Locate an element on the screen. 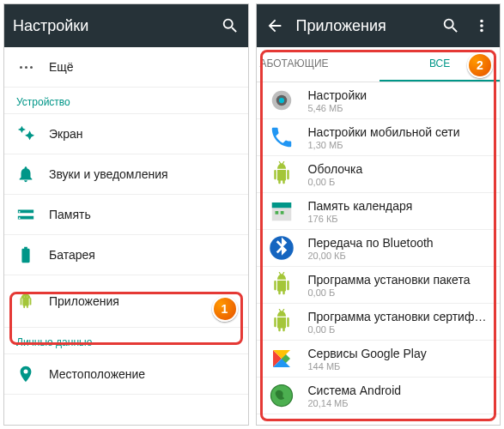 This screenshot has width=504, height=429. storage-icon is located at coordinates (26, 214).